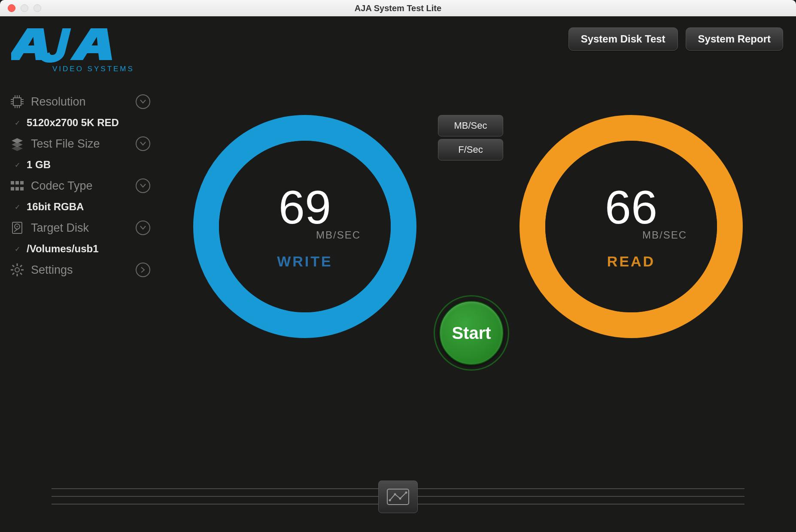 The width and height of the screenshot is (796, 532). I want to click on sidebar-item-resolution: Resolution, so click(79, 102).